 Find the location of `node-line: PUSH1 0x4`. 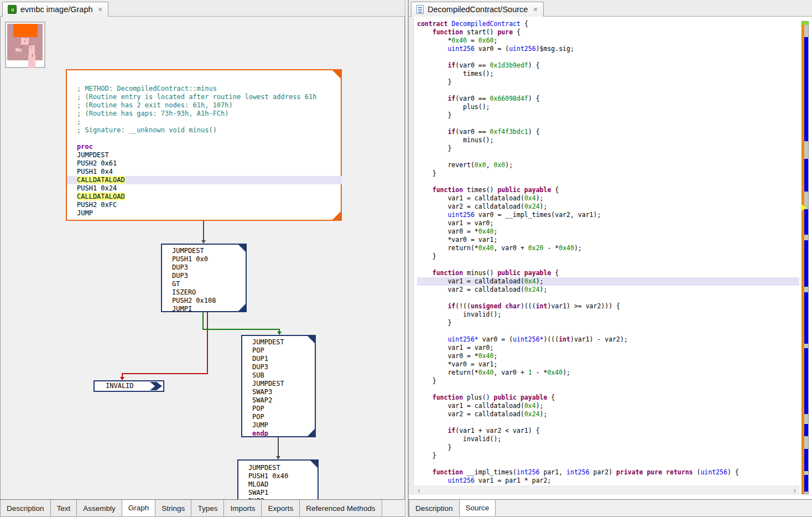

node-line: PUSH1 0x4 is located at coordinates (209, 172).